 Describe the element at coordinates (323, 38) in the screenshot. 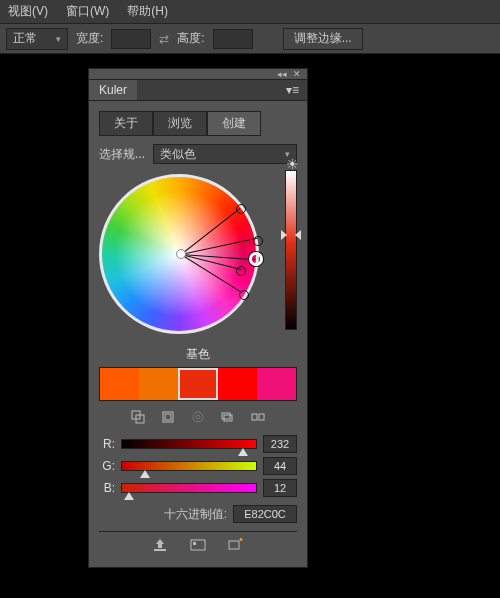

I see `refine-edges-label: 调整边缘...` at that location.